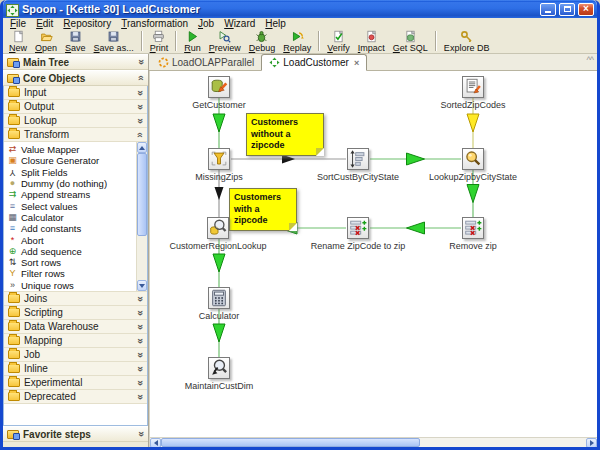 The image size is (600, 450). What do you see at coordinates (76, 355) in the screenshot?
I see `folder-item-job: Job»` at bounding box center [76, 355].